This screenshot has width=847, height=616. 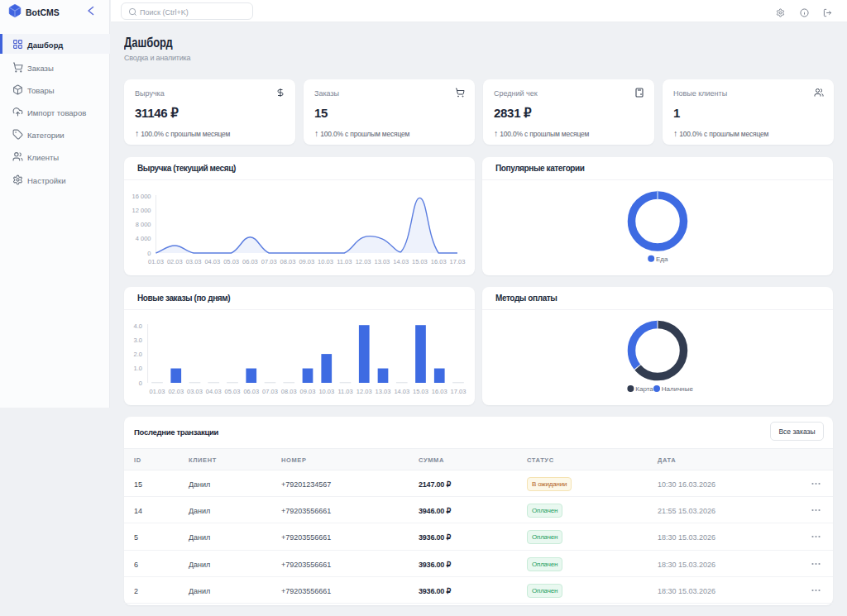 I want to click on svg-text: 4 000, so click(x=144, y=238).